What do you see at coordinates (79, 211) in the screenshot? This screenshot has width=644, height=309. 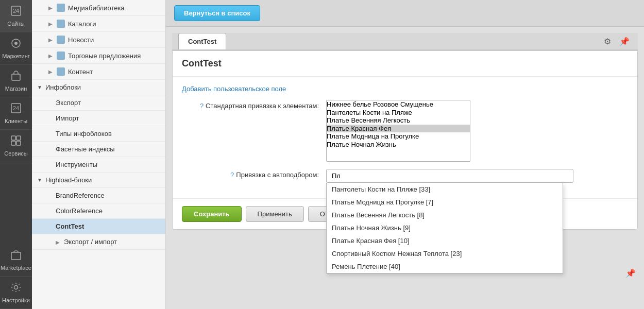 I see `color-ref-label: ColorReference` at bounding box center [79, 211].